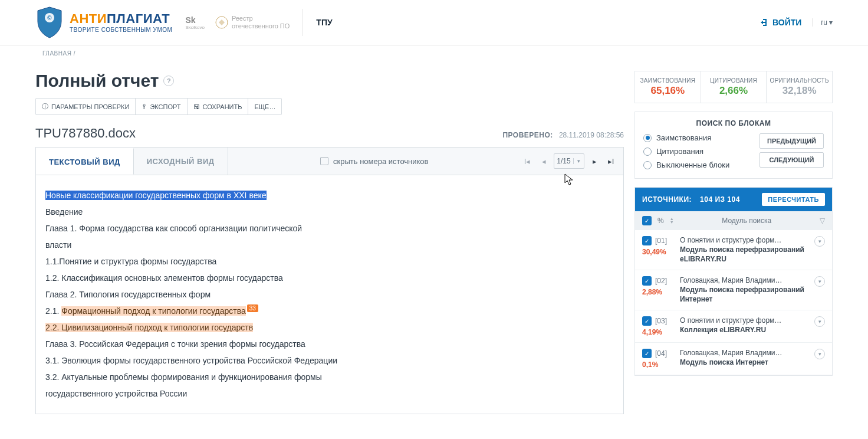  I want to click on save-button: 🖫СОХРАНИТЬ, so click(218, 106).